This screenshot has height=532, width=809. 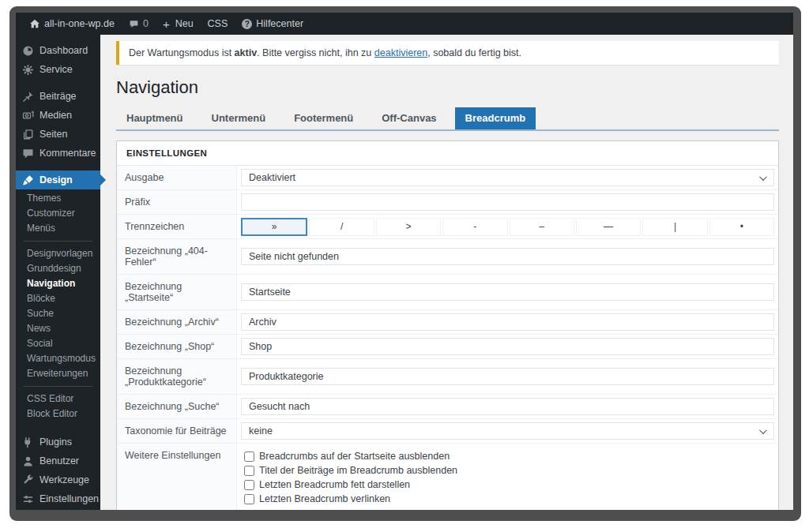 What do you see at coordinates (507, 431) in the screenshot?
I see `taxonomie-select: keine` at bounding box center [507, 431].